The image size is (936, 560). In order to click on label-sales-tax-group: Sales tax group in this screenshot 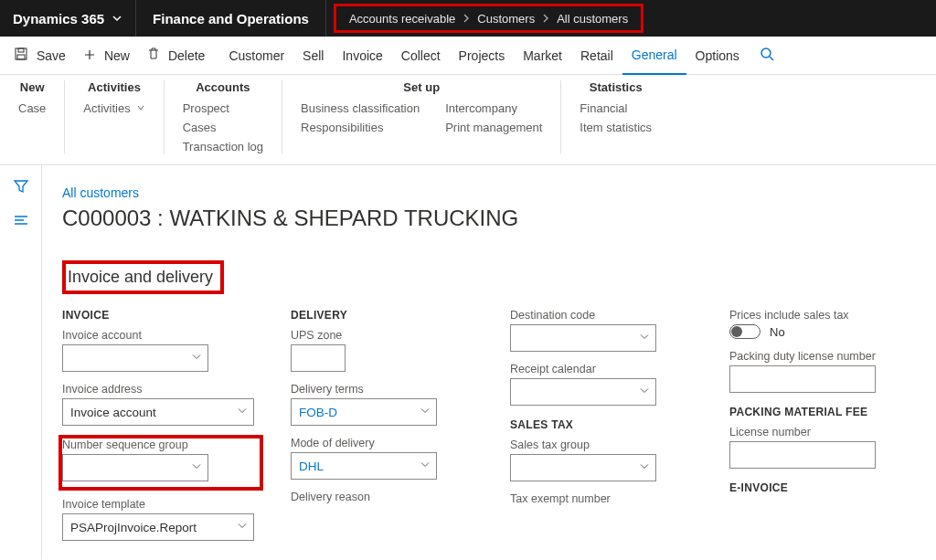, I will do `click(601, 445)`.